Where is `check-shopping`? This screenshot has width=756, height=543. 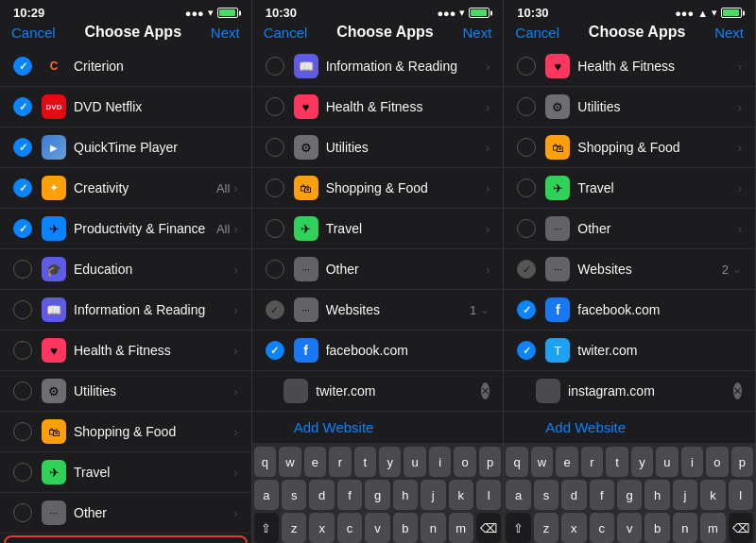
check-shopping is located at coordinates (23, 432).